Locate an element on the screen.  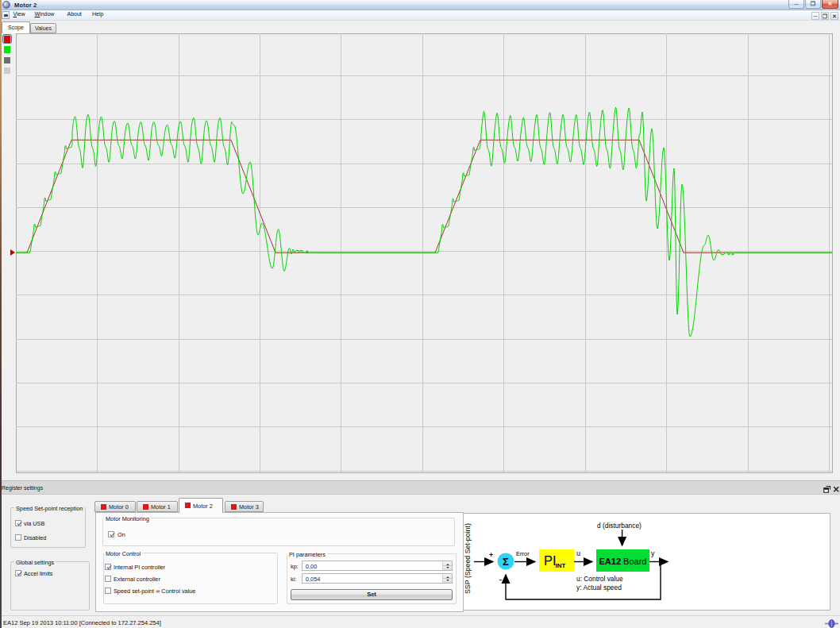
svg-text: INT is located at coordinates (561, 565).